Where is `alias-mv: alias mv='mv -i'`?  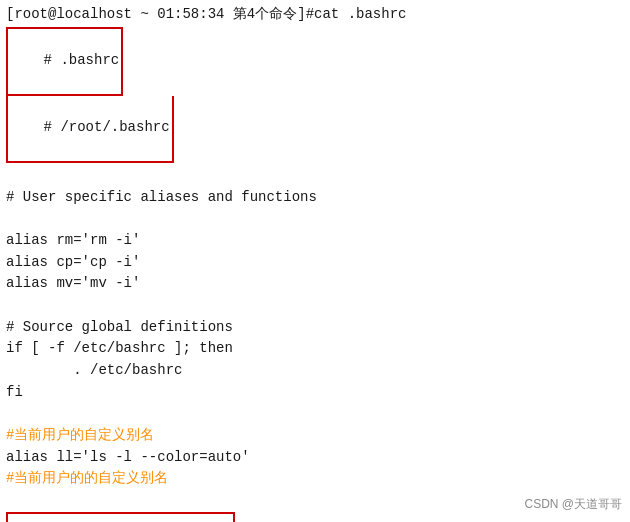 alias-mv: alias mv='mv -i' is located at coordinates (315, 284).